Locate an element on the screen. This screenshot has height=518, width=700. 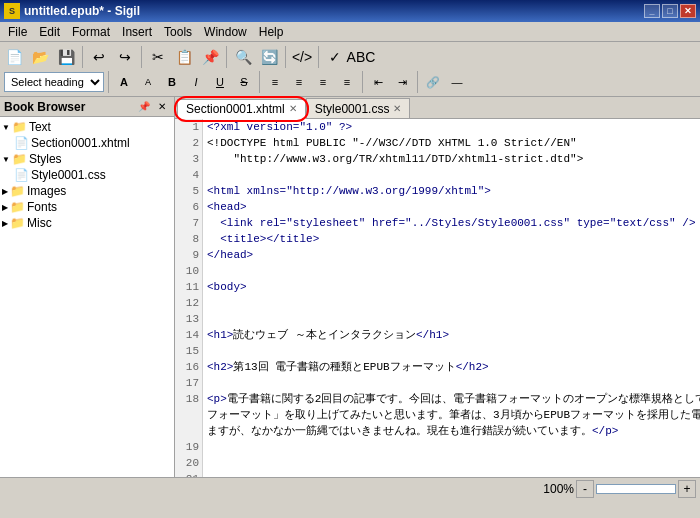
app-icon: S is located at coordinates (12, 11).